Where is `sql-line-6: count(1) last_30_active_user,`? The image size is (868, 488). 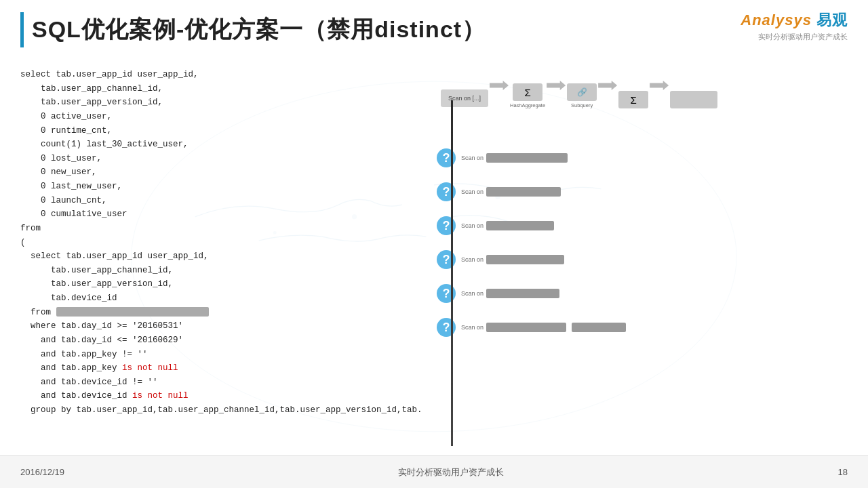
sql-line-6: count(1) last_30_active_user, is located at coordinates (210, 145).